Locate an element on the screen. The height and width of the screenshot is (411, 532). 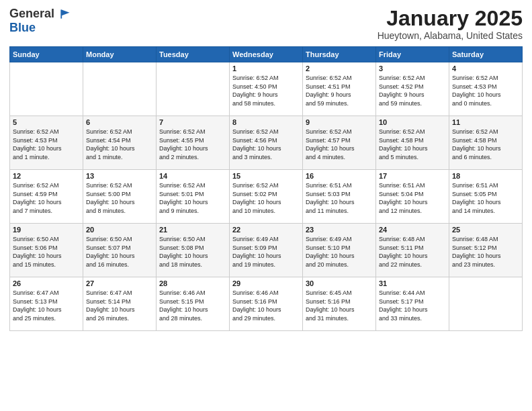
day-info: Sunrise: 6:52 AMSunset: 5:00 PMDaylight:… is located at coordinates (120, 198).